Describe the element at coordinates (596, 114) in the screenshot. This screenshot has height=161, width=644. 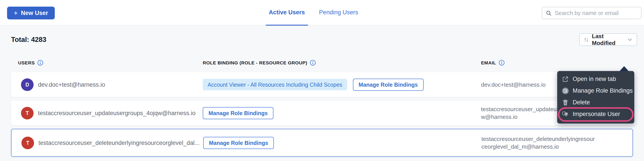
I see `menu-item-impersonate-user: Impersonate User` at that location.